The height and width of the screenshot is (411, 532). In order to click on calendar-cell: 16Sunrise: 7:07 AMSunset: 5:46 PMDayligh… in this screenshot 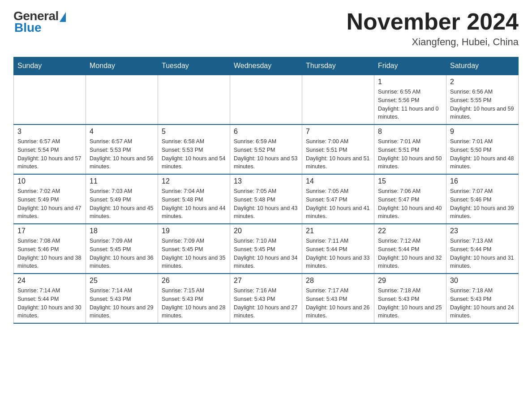, I will do `click(483, 199)`.